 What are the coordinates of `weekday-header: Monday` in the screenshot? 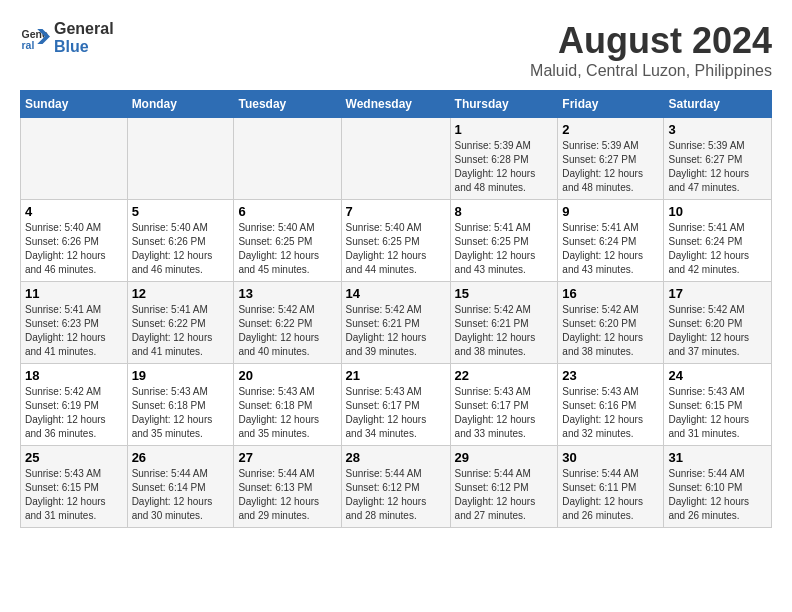 It's located at (180, 104).